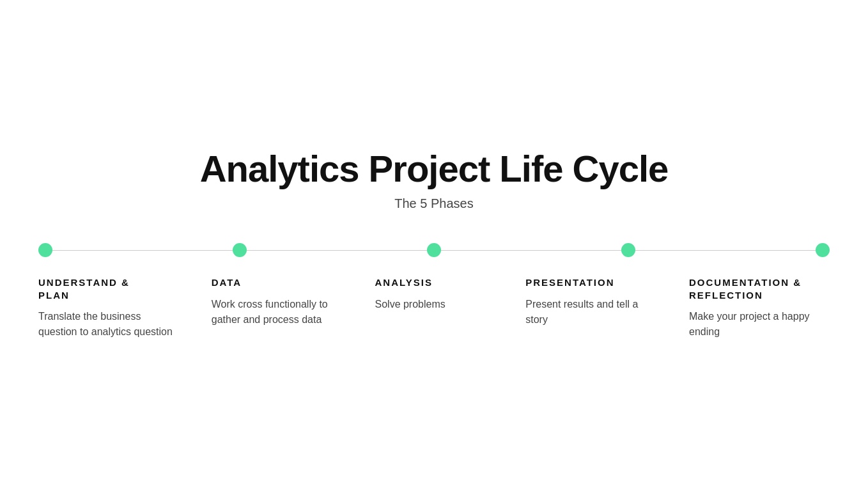 This screenshot has width=868, height=488. What do you see at coordinates (272, 312) in the screenshot?
I see `phase-2-desc: Work cross functionally to gather and pr…` at bounding box center [272, 312].